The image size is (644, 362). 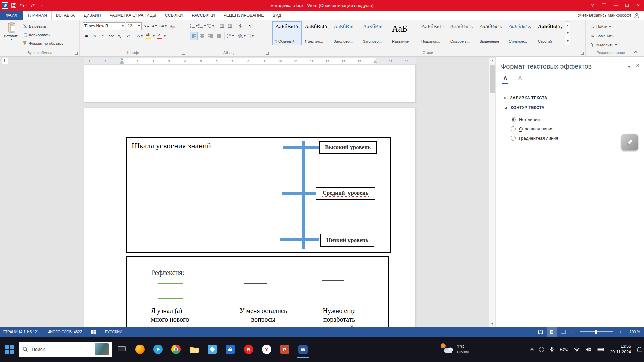 I want to click on clipboard-dialog-launcher, so click(x=76, y=53).